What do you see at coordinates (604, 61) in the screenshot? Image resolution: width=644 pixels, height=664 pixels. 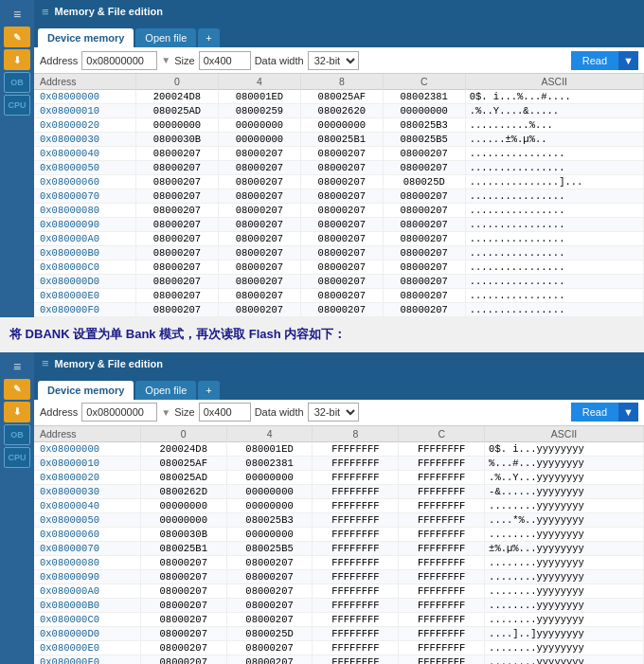 I see `read-btn-group-1: Read ▼` at bounding box center [604, 61].